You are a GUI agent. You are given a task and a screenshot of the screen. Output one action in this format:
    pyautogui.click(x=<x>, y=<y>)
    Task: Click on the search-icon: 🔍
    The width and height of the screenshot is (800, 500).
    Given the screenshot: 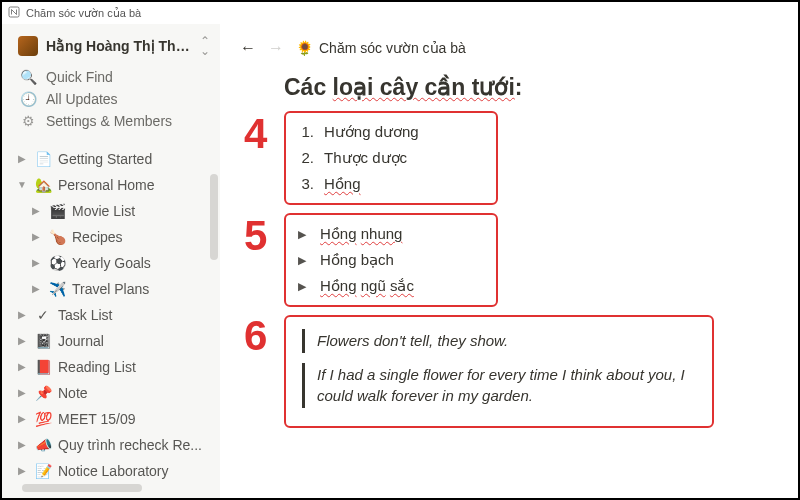 What is the action you would take?
    pyautogui.click(x=28, y=77)
    